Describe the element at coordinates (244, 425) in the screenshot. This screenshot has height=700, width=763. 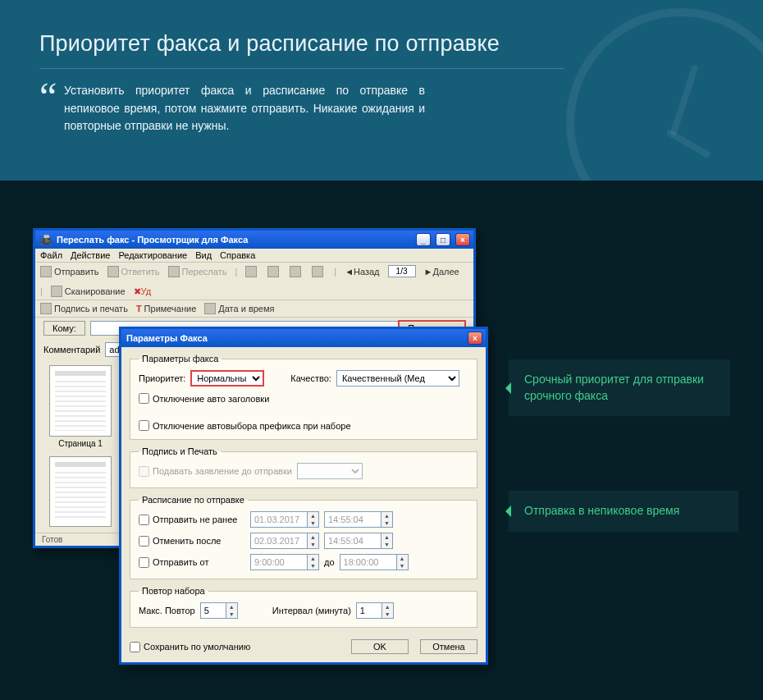
I see `chk-auto-prefix: Отключение автовыбора префикса при набор…` at that location.